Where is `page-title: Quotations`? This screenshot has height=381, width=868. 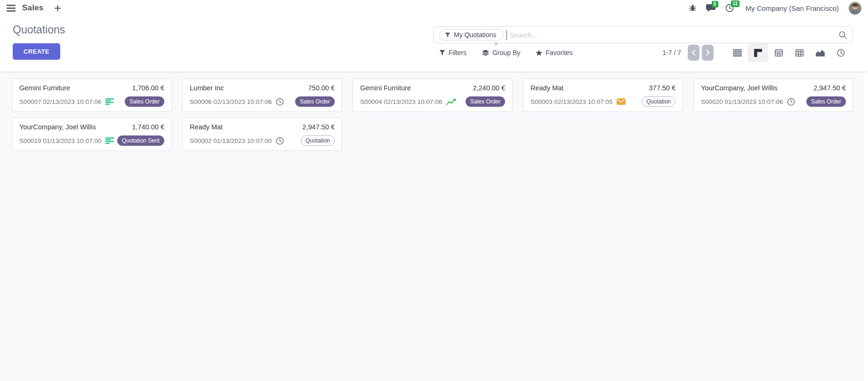
page-title: Quotations is located at coordinates (39, 30).